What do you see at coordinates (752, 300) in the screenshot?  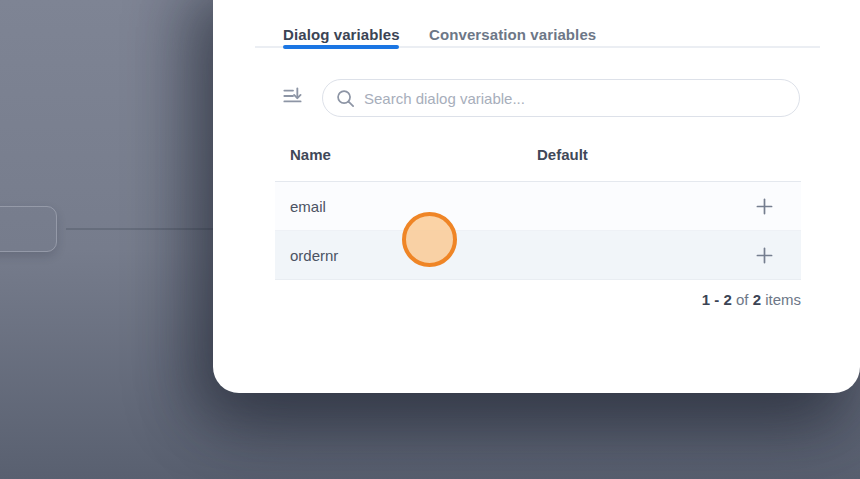 I see `pagination-status: 1 - 2 of 2 items` at bounding box center [752, 300].